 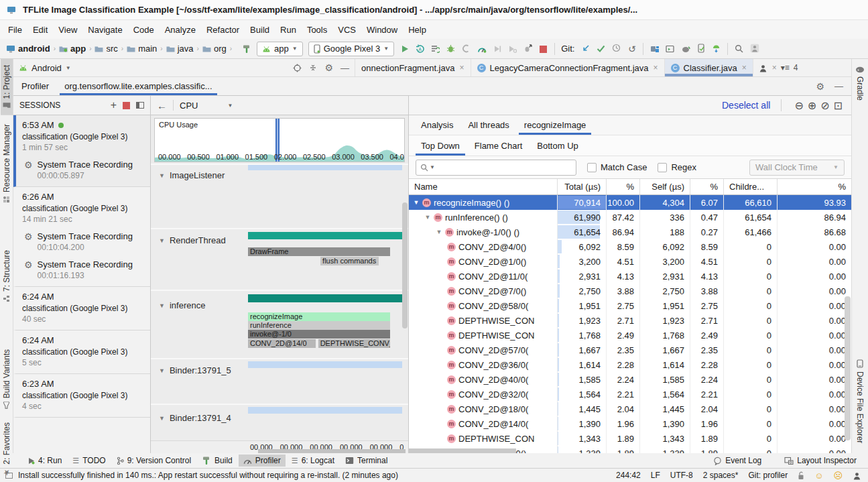 I want to click on toolwindow-4--run: 4: Run, so click(x=44, y=461).